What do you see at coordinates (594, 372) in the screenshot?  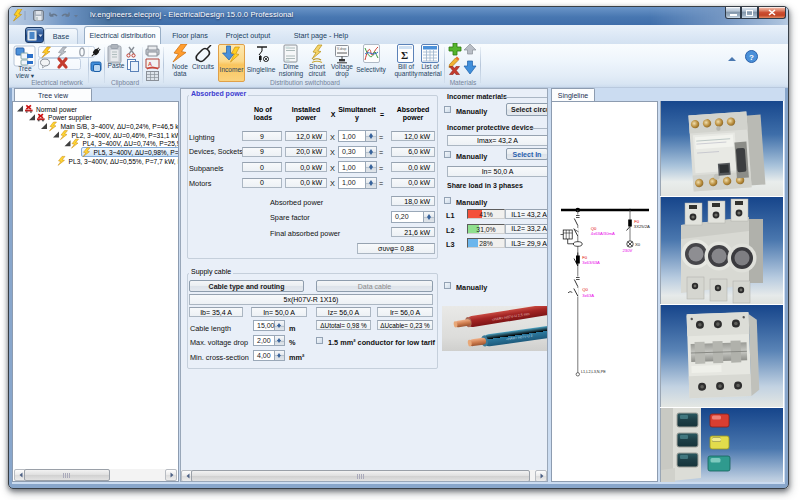 I see `svg-text: L1,L2,L3,N,PE` at bounding box center [594, 372].